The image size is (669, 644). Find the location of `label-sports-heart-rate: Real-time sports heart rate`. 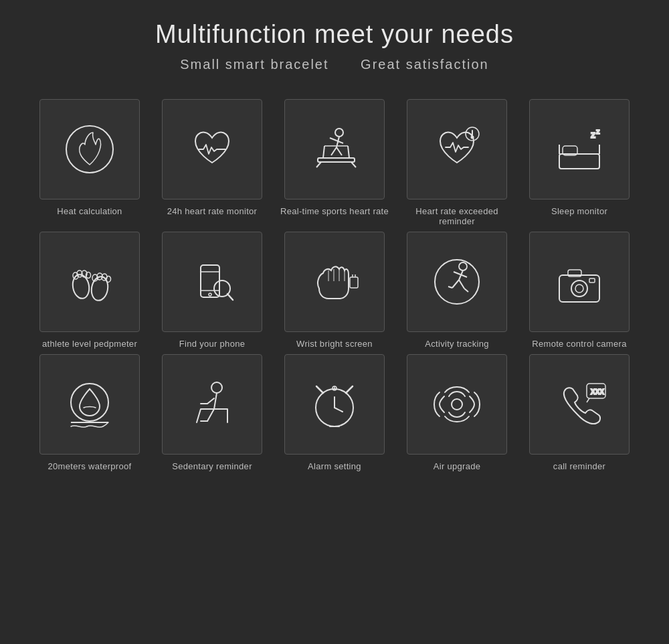

label-sports-heart-rate: Real-time sports heart rate is located at coordinates (334, 212).